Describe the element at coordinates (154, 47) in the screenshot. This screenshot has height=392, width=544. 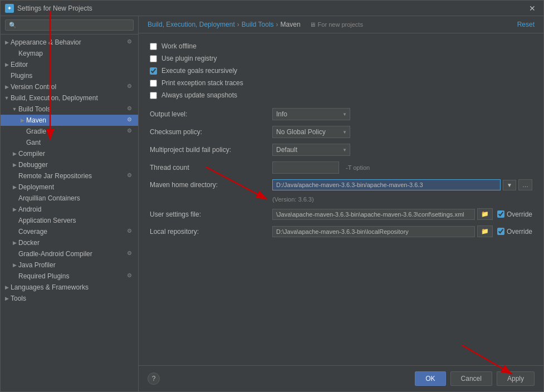
I see `work-offline-checkbox` at that location.